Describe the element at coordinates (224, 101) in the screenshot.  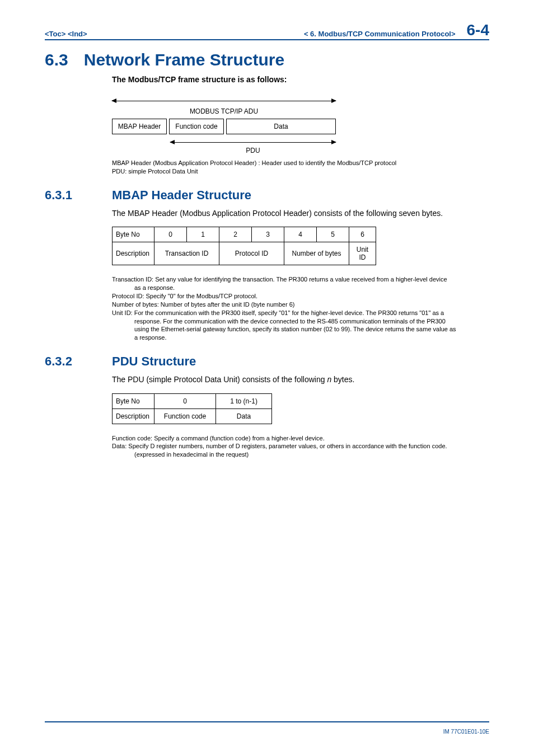
I see `adu-arrow` at that location.